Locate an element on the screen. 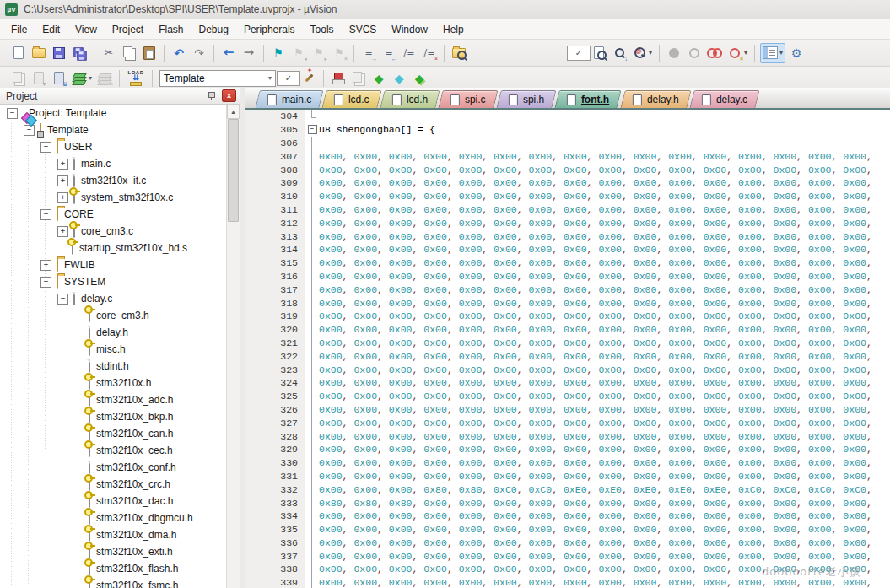 Image resolution: width=890 pixels, height=588 pixels. open-file-button is located at coordinates (39, 53).